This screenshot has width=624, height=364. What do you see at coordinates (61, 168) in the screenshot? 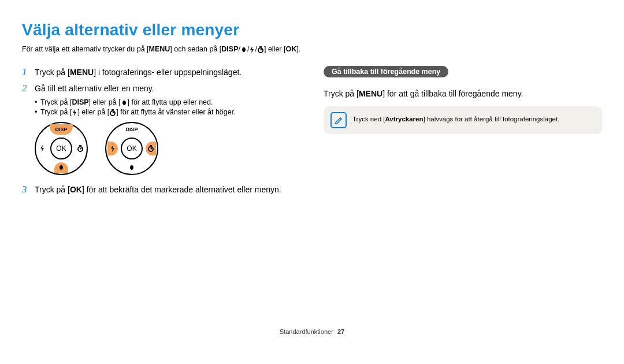
I see `dial-macro-hl` at bounding box center [61, 168].